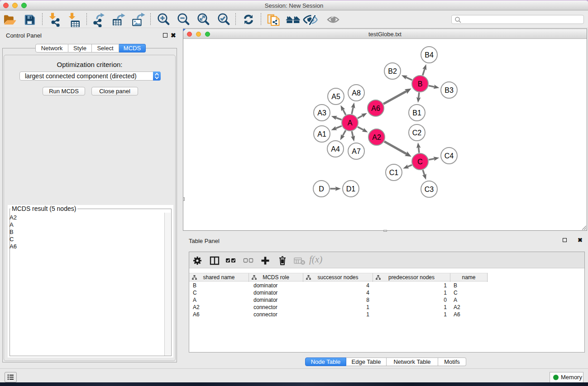 The height and width of the screenshot is (386, 588). What do you see at coordinates (321, 189) in the screenshot?
I see `svg-text: D` at bounding box center [321, 189].